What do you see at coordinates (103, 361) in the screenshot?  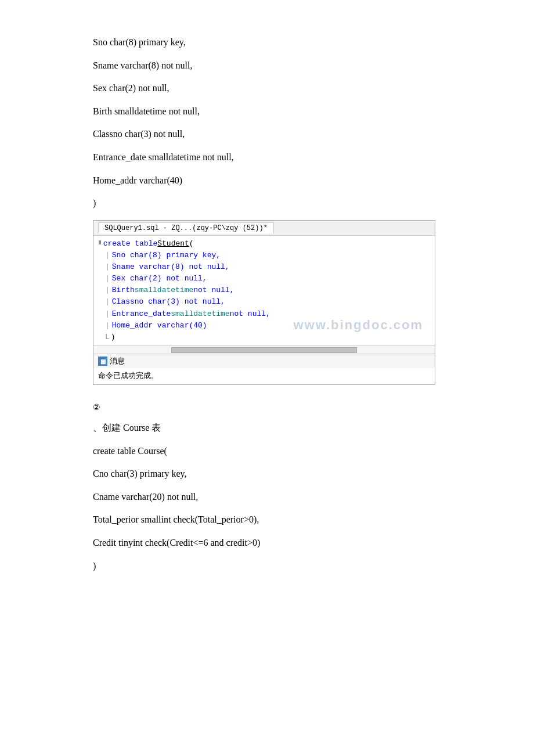 I see `msg-icon: ▦` at bounding box center [103, 361].